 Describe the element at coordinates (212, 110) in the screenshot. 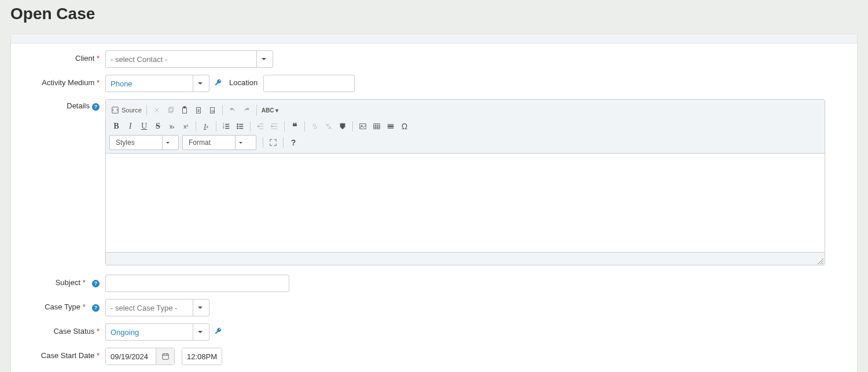

I see `paste-word-icon: W` at that location.